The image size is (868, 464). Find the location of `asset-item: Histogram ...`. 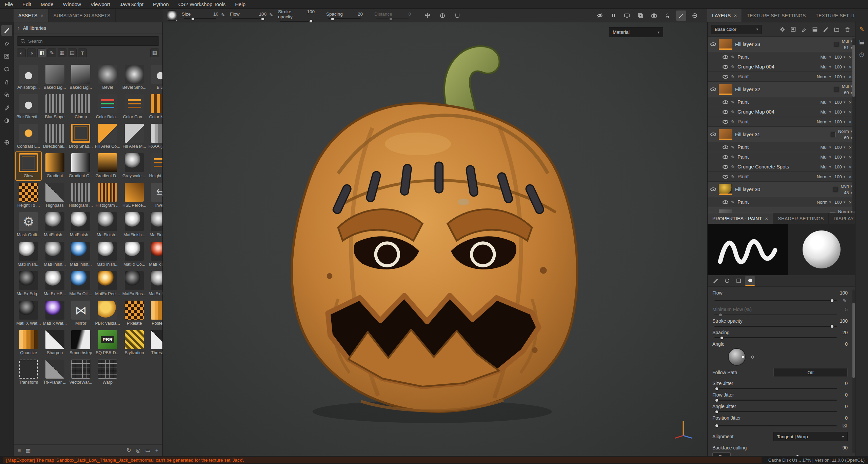

asset-item: Histogram ... is located at coordinates (108, 195).